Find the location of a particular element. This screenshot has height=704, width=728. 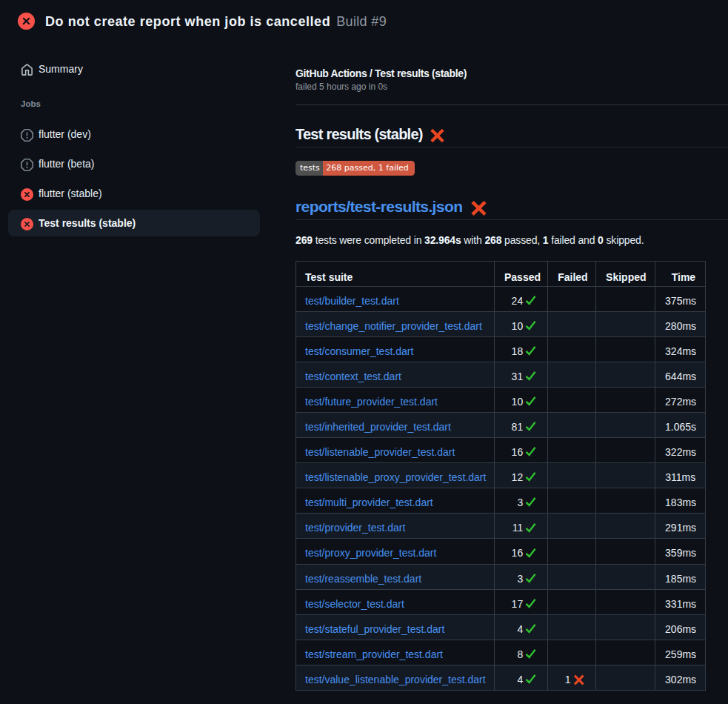

passed-count: 17 is located at coordinates (518, 604).